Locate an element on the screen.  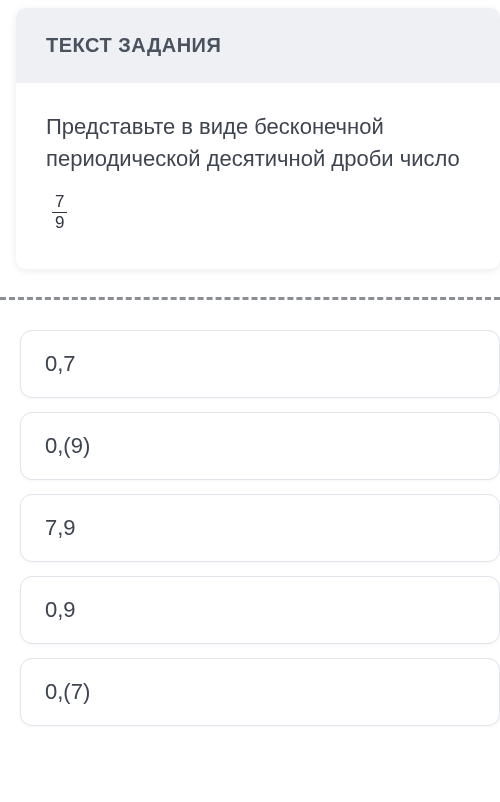
answer-option: 0,9 is located at coordinates (260, 610).